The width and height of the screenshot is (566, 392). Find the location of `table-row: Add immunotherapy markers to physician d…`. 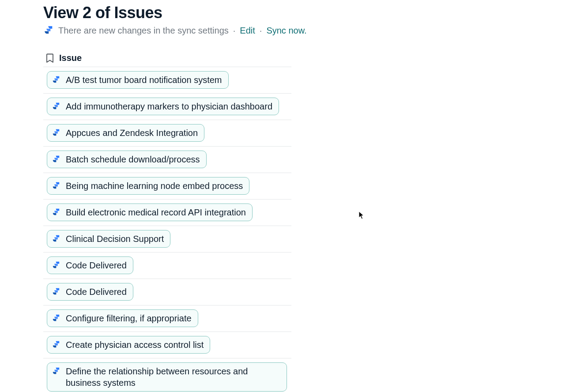

table-row: Add immunotherapy markers to physician d… is located at coordinates (167, 106).